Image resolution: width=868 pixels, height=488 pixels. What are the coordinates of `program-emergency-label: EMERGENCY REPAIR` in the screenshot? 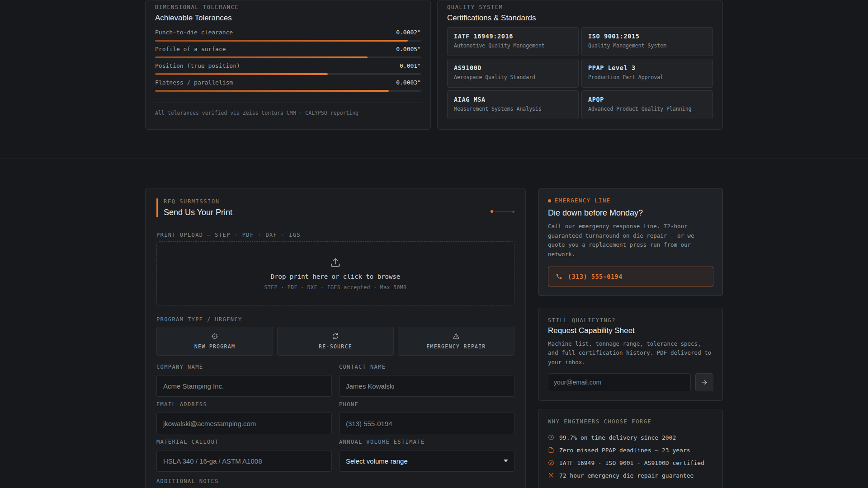 It's located at (456, 347).